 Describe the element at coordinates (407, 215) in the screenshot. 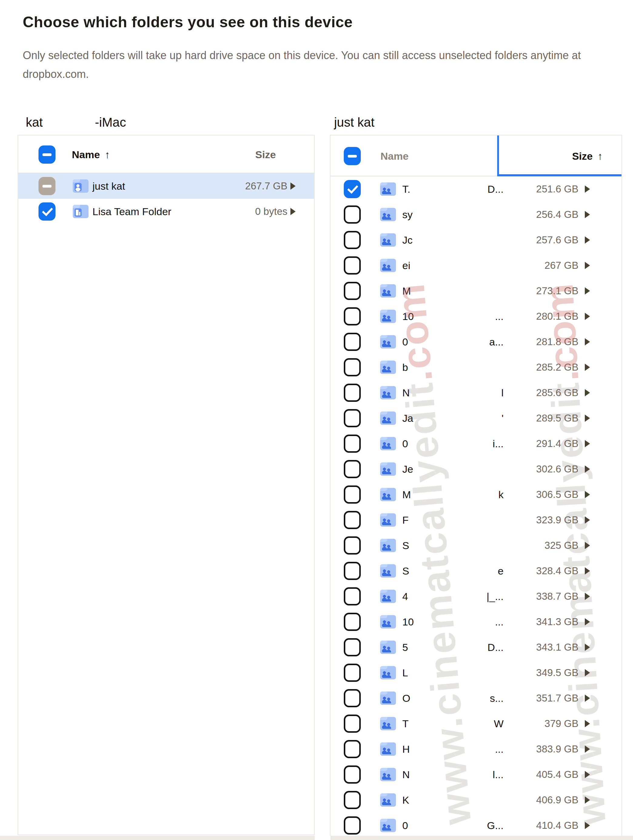

I see `folder-name-fragment: sy` at that location.